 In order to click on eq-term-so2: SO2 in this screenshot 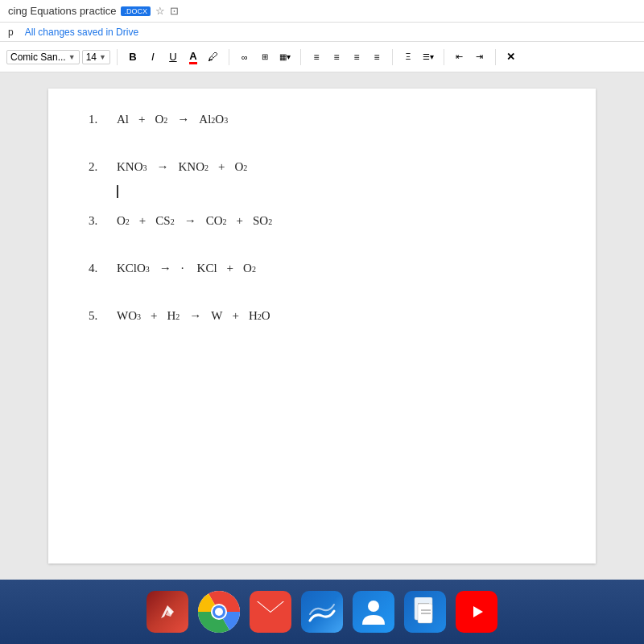, I will do `click(262, 221)`.